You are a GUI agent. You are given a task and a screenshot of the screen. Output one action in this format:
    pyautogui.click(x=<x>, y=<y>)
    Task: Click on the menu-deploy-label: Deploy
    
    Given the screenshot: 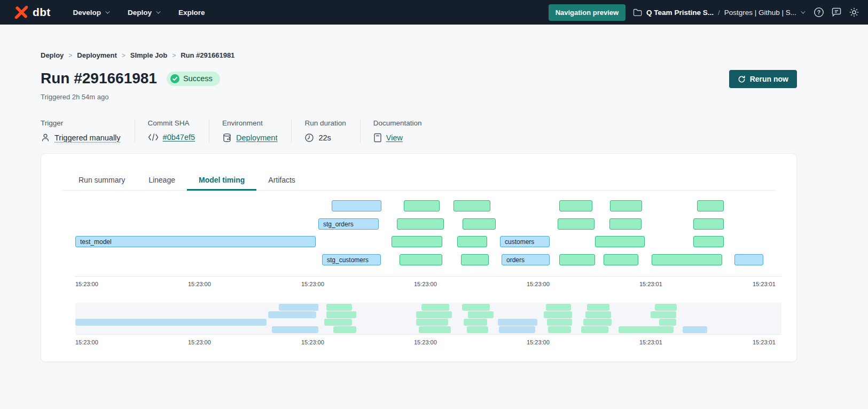 What is the action you would take?
    pyautogui.click(x=140, y=13)
    